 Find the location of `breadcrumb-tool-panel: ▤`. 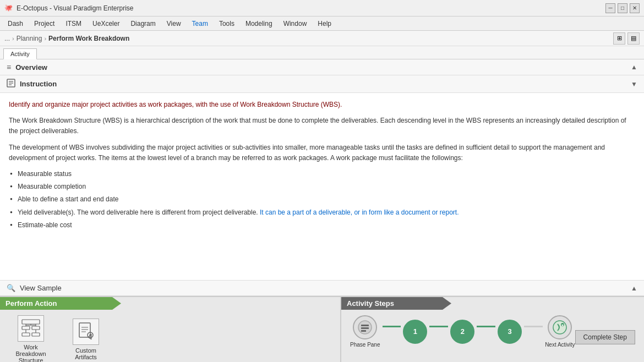

breadcrumb-tool-panel: ▤ is located at coordinates (634, 39).